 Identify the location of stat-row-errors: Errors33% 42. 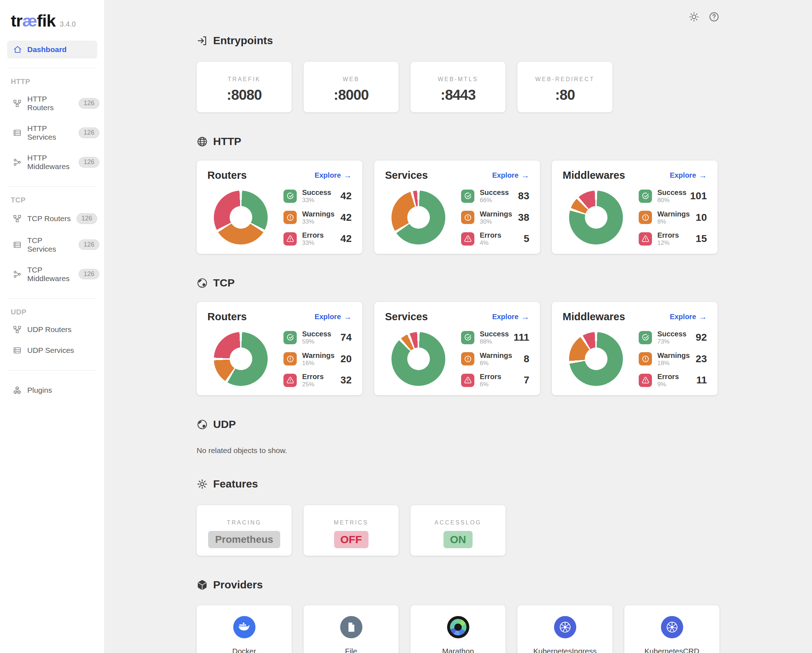
(318, 239).